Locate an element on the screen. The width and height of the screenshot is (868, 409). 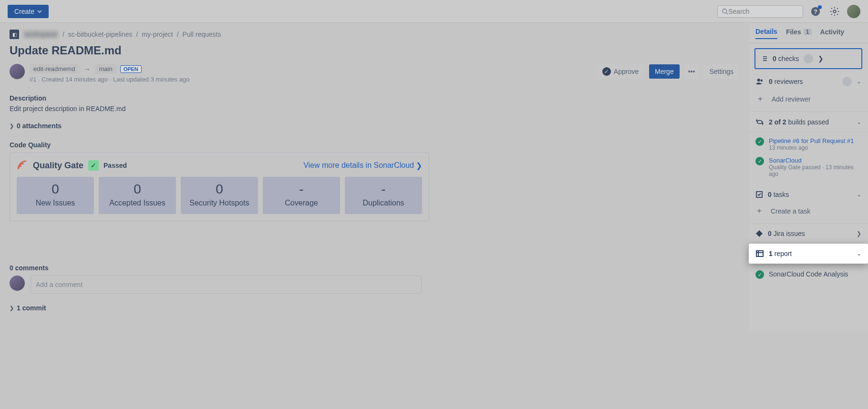
metric-new-issues: 0New Issues is located at coordinates (55, 195).